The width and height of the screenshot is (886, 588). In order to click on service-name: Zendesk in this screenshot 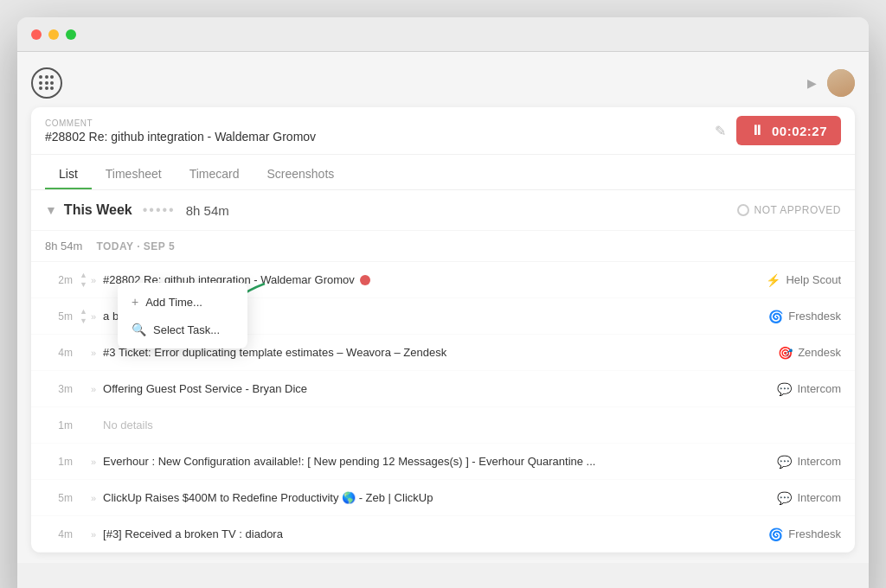, I will do `click(819, 353)`.